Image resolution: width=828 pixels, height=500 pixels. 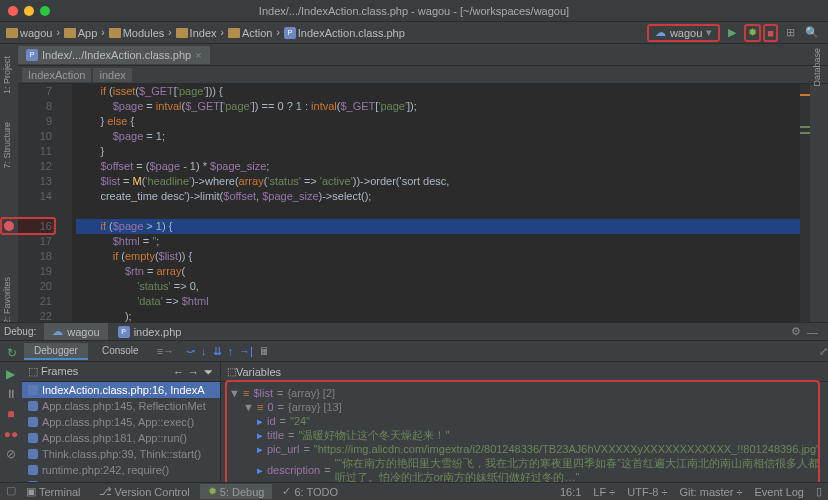 What do you see at coordinates (120, 352) in the screenshot?
I see `console-tab: Console` at bounding box center [120, 352].